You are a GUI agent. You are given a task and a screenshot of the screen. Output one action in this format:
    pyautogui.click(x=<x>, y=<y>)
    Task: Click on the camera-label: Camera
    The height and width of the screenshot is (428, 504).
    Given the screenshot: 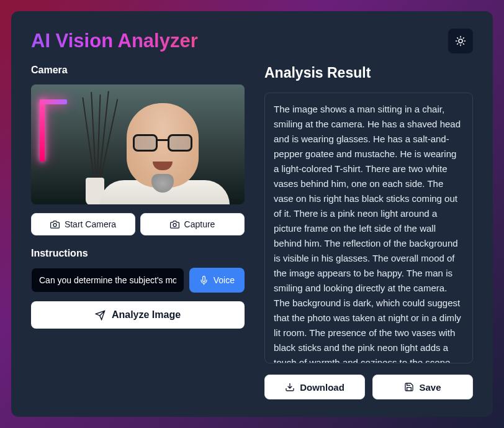 What is the action you would take?
    pyautogui.click(x=138, y=70)
    